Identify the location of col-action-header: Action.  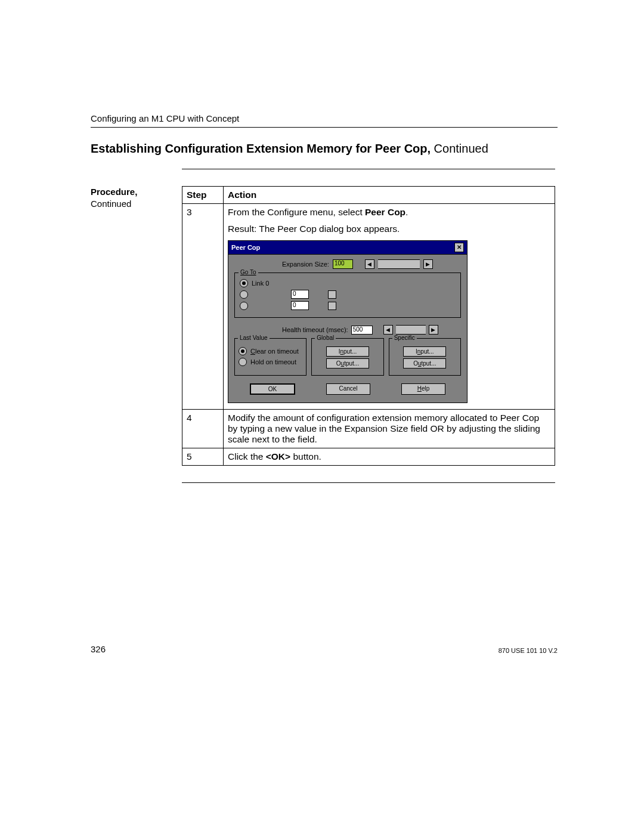
(389, 196).